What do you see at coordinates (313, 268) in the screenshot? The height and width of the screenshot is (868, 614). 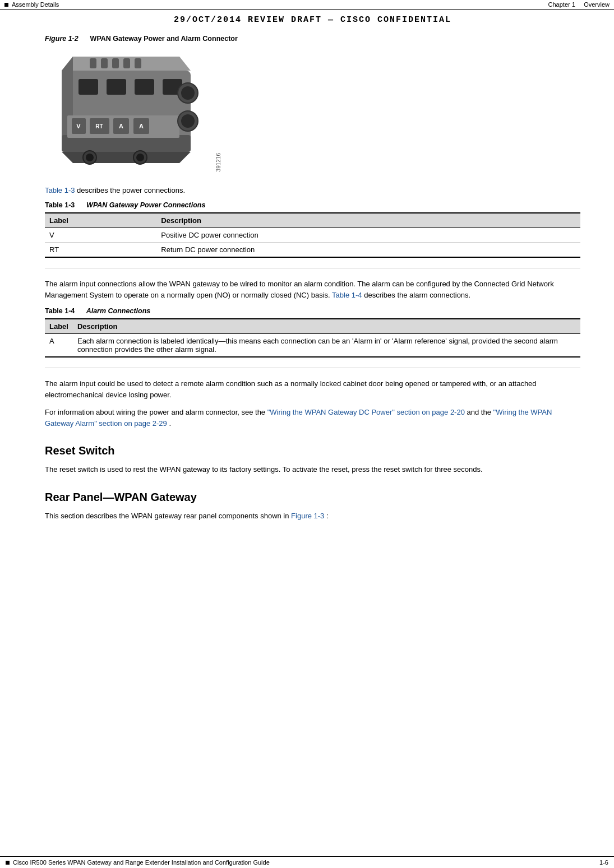 I see `section-rule` at bounding box center [313, 268].